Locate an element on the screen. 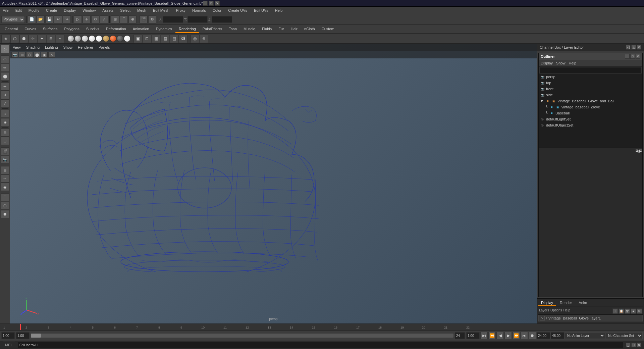 This screenshot has width=644, height=349. tab-general: General is located at coordinates (11, 29).